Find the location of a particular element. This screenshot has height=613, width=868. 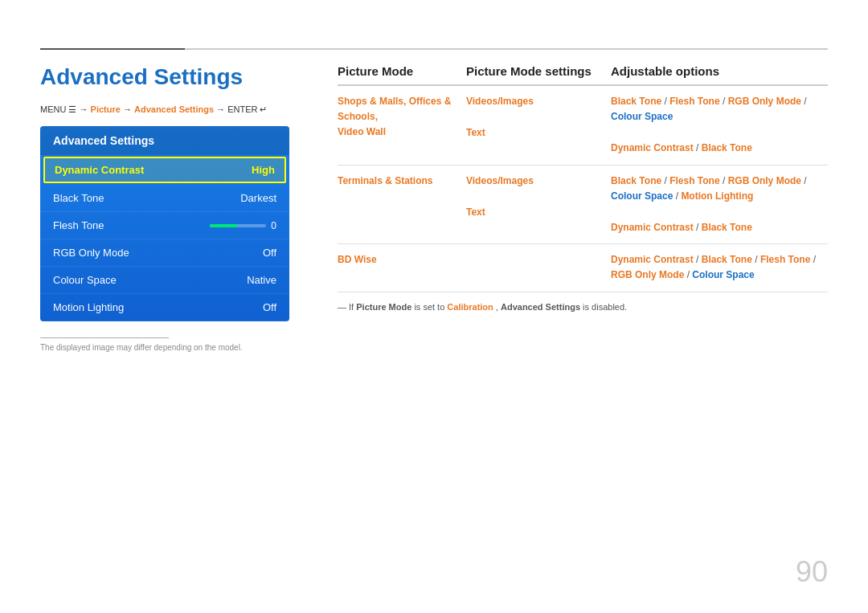

footer-mid: is set to is located at coordinates (431, 307).